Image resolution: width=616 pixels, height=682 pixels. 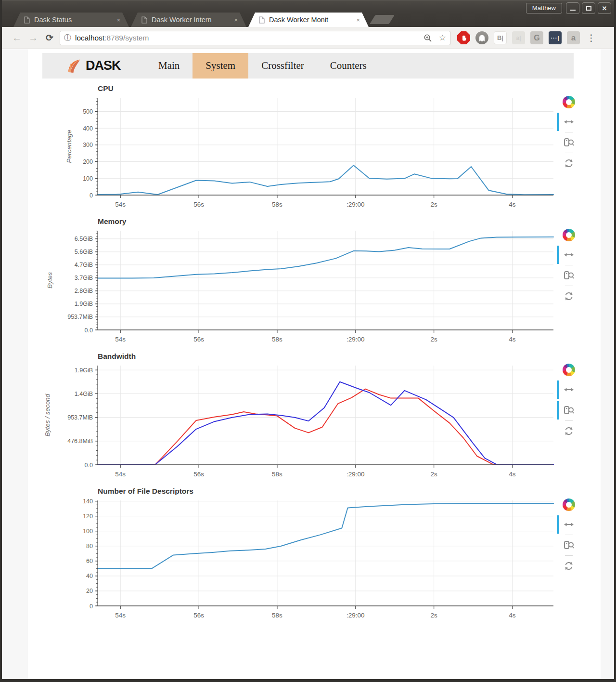 I want to click on tab-title: Dask Worker Intern, so click(x=191, y=20).